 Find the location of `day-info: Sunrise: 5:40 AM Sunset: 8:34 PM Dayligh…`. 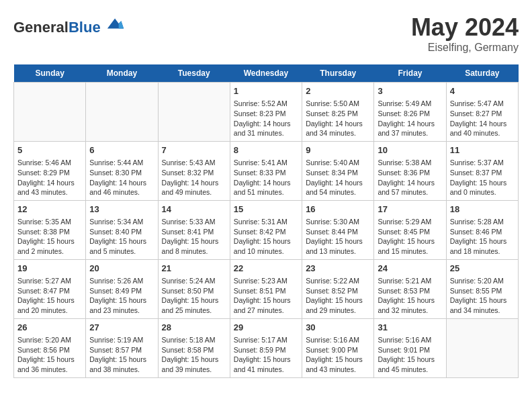

day-info: Sunrise: 5:40 AM Sunset: 8:34 PM Dayligh… is located at coordinates (338, 177).